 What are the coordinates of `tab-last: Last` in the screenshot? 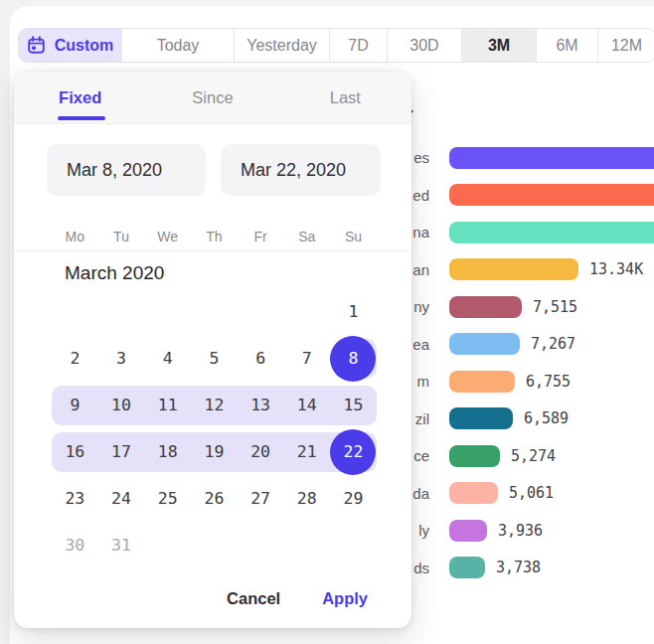 It's located at (346, 97).